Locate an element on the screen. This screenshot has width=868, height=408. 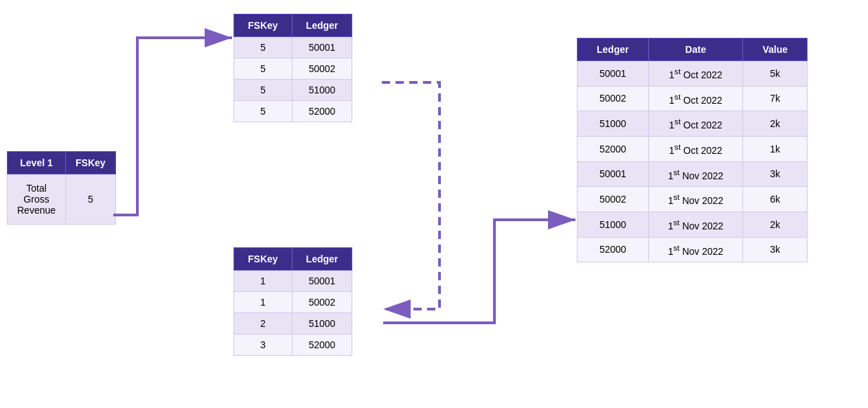
table-row: 5 52000 is located at coordinates (293, 111).